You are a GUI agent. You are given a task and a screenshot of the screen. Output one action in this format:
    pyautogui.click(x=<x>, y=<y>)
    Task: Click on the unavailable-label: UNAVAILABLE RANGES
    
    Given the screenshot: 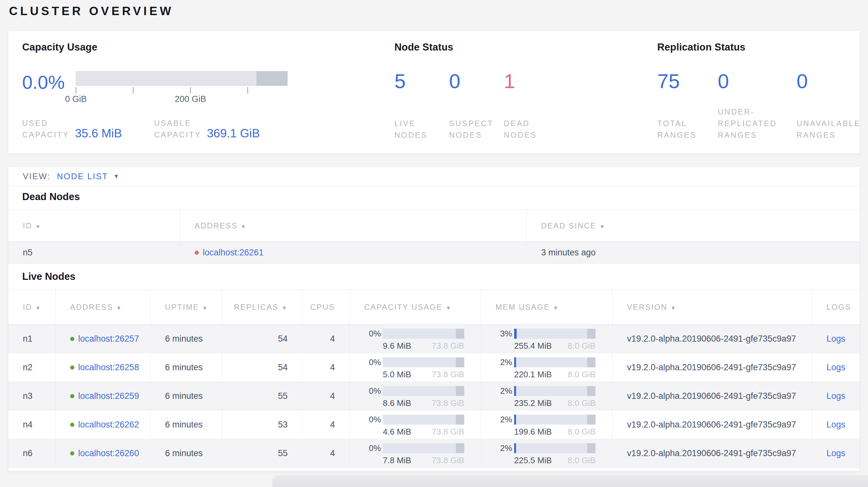 What is the action you would take?
    pyautogui.click(x=830, y=129)
    